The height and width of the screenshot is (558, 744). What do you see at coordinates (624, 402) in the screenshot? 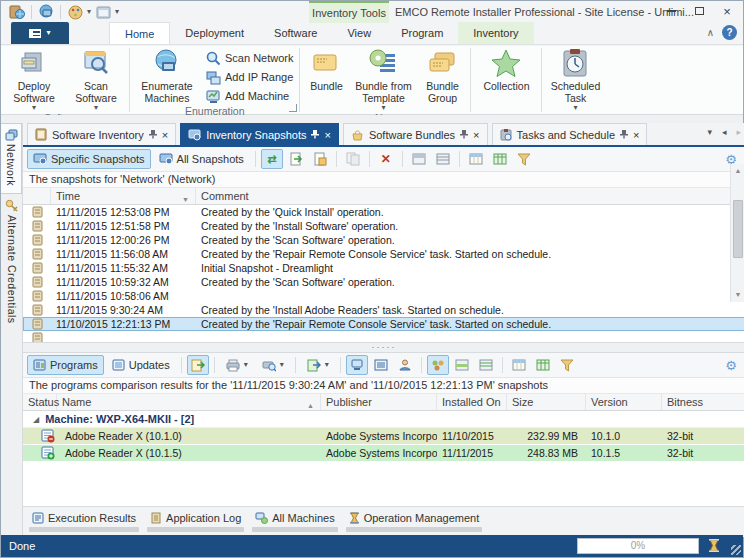
I see `version-column-header: Version` at bounding box center [624, 402].